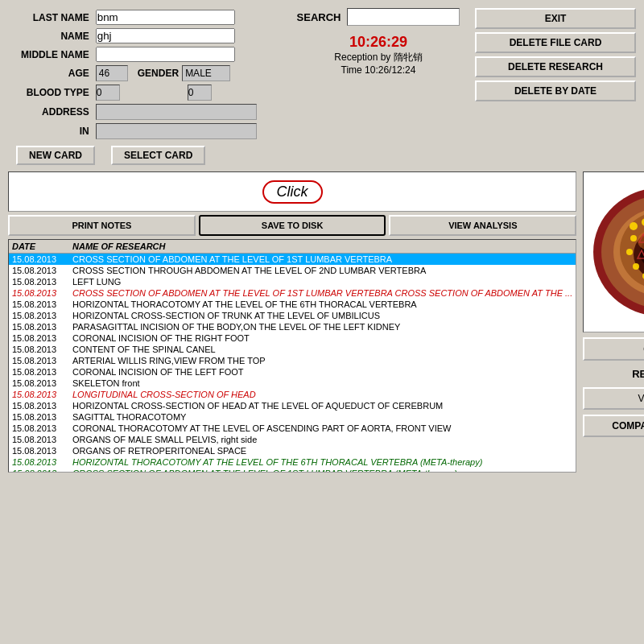 Image resolution: width=644 pixels, height=644 pixels. Describe the element at coordinates (292, 349) in the screenshot. I see `table-row: 15.08.2013CONTENT OF THE SPINAL CANEL` at that location.